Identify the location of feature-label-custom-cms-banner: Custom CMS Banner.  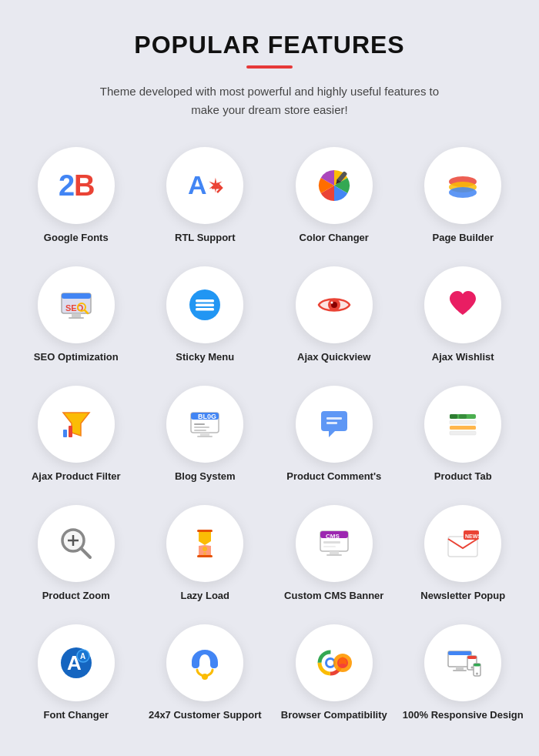
(334, 596).